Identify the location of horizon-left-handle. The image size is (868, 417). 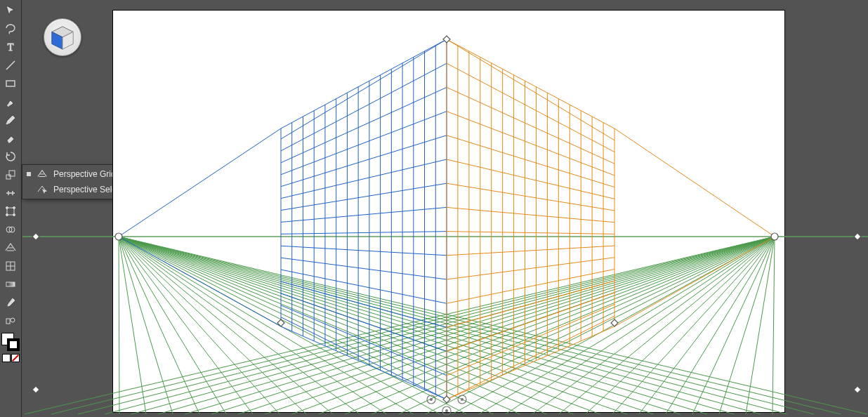
(36, 237).